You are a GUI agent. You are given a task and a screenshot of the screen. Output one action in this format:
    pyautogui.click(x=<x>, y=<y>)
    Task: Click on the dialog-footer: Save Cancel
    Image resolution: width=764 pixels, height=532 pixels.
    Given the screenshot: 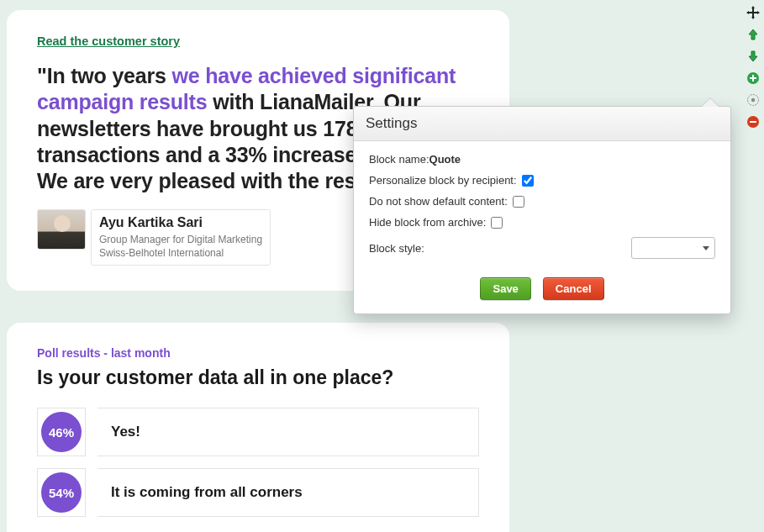 What is the action you would take?
    pyautogui.click(x=542, y=292)
    